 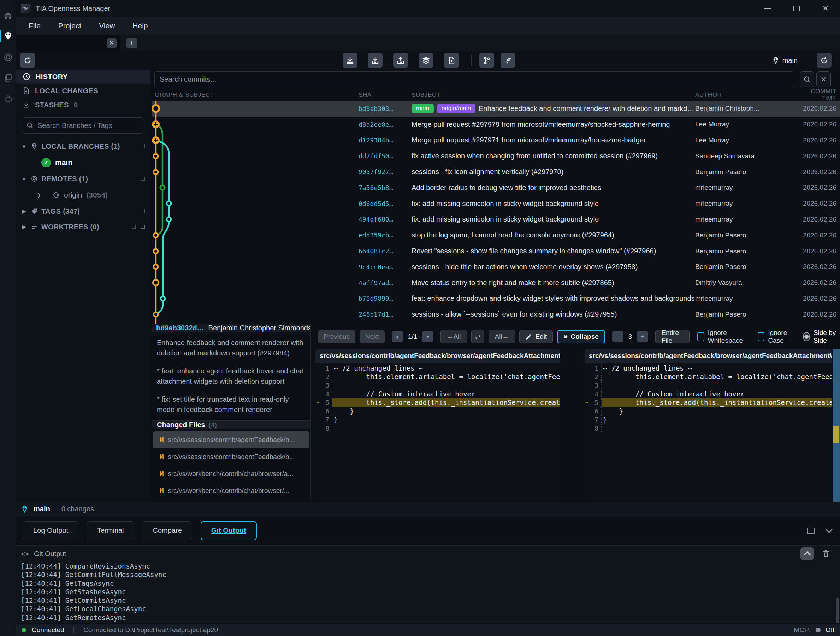 What do you see at coordinates (826, 8) in the screenshot?
I see `close-button: ✕` at bounding box center [826, 8].